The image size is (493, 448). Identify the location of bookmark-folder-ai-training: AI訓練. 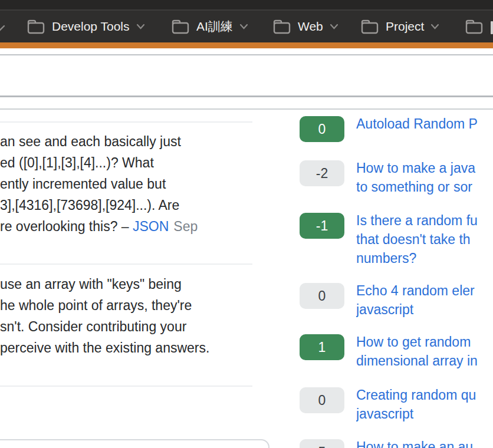
(210, 27).